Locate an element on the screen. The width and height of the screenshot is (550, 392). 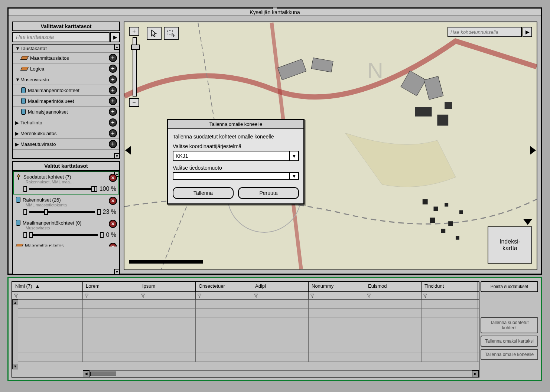
layer-search-input is located at coordinates (61, 37).